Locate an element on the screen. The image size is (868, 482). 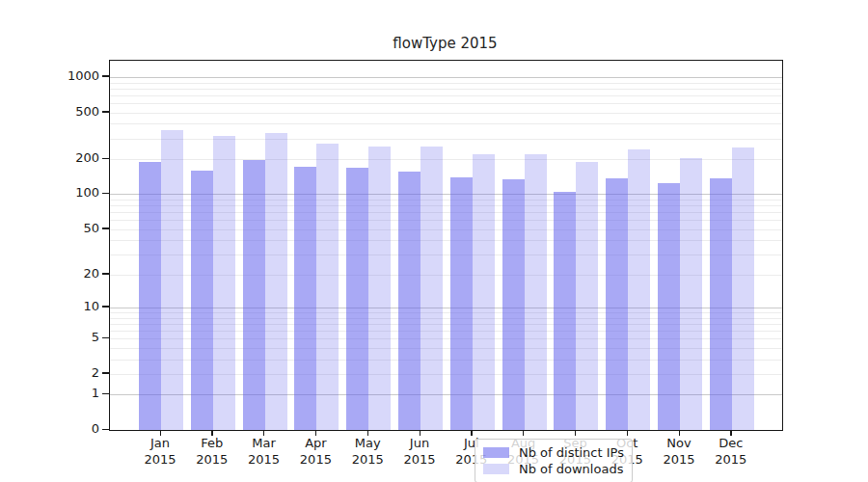
x-tick-label: Jan 2015 is located at coordinates (160, 451).